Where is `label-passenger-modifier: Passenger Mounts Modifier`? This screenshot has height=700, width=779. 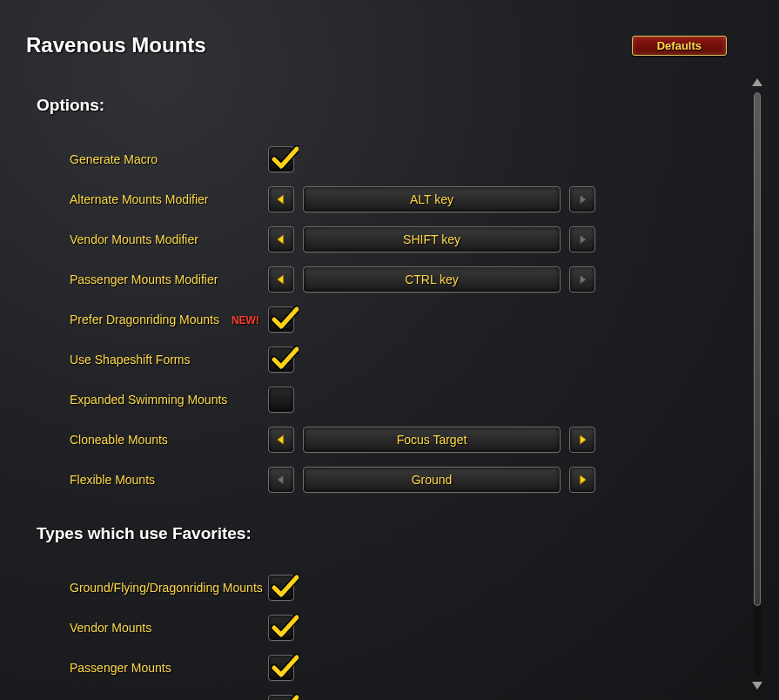
label-passenger-modifier: Passenger Mounts Modifier is located at coordinates (169, 279).